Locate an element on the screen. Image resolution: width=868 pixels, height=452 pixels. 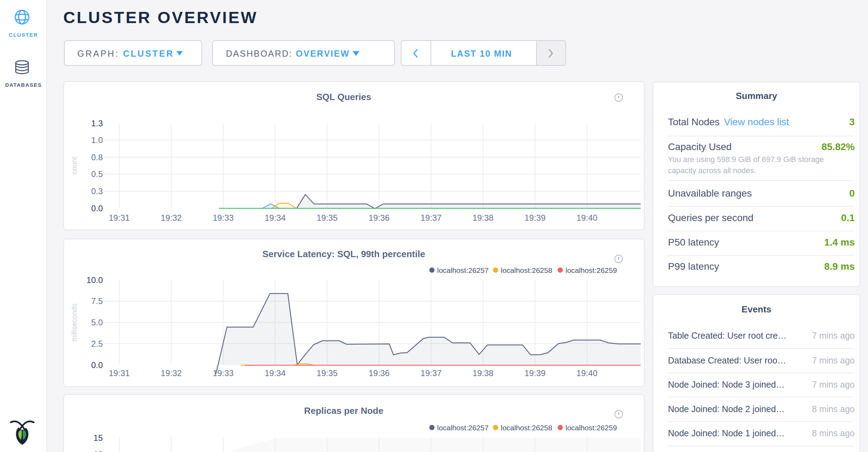
svg-text: 7.5 is located at coordinates (97, 301).